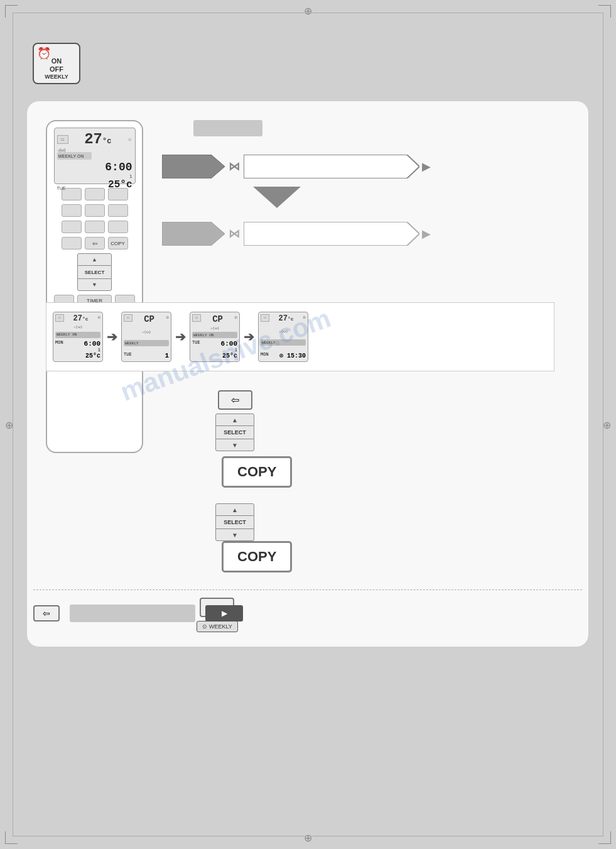  I want to click on select-label-1: SELECT, so click(235, 432).